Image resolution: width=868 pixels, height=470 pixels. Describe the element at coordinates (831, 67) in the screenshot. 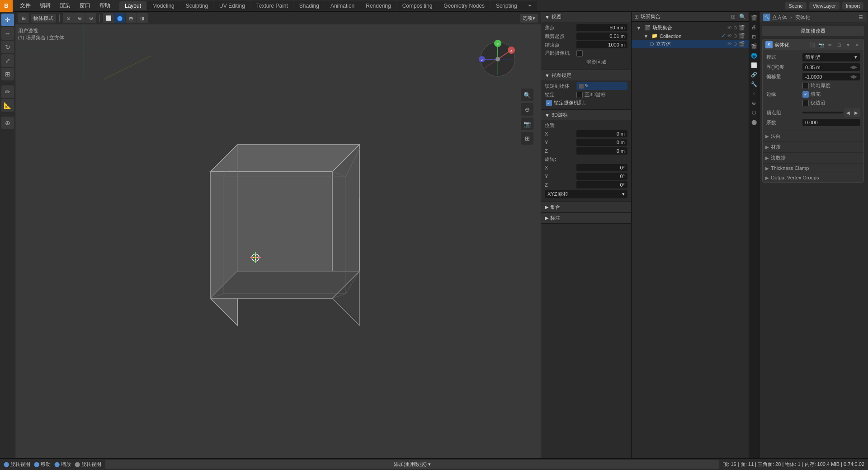

I see `solidify-thickness-value: 0.35 m ◀▶` at that location.